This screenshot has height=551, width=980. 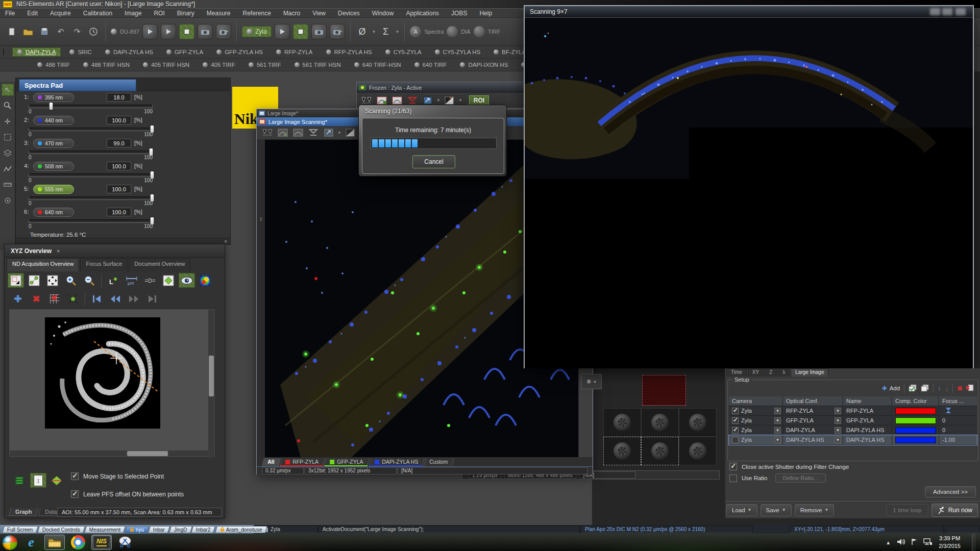 What do you see at coordinates (187, 281) in the screenshot?
I see `show-overview-icon` at bounding box center [187, 281].